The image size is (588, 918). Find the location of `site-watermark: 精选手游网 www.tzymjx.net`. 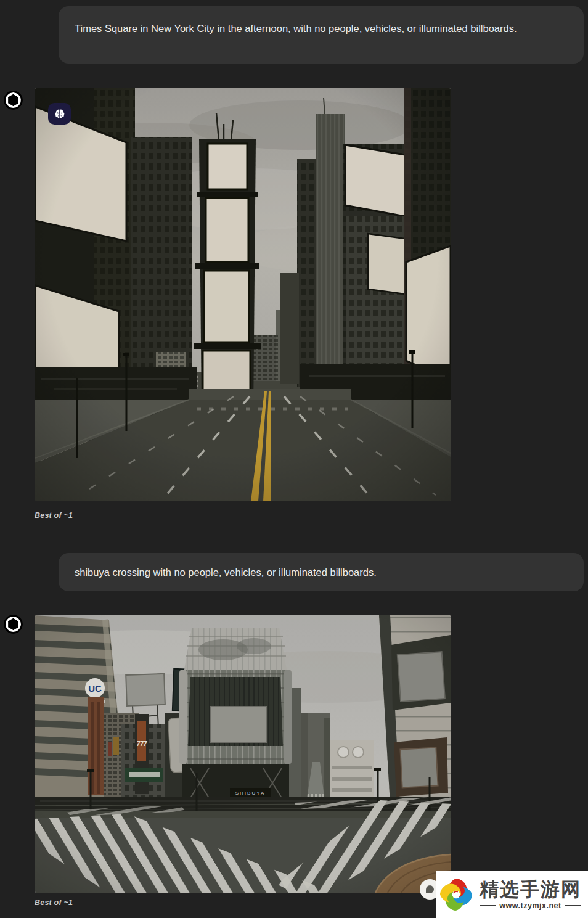

site-watermark: 精选手游网 www.tzymjx.net is located at coordinates (512, 895).